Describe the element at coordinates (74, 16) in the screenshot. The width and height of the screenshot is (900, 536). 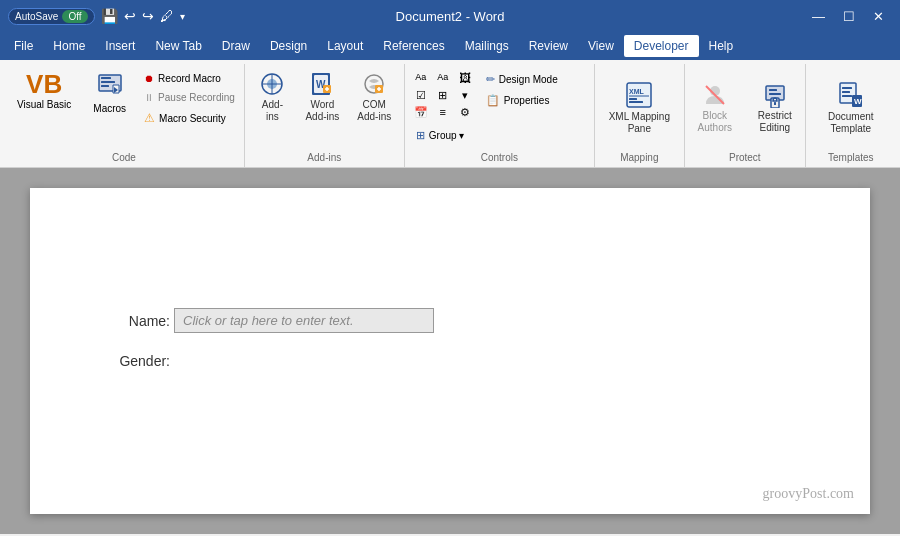
I see `autosave-toggle: Off` at that location.